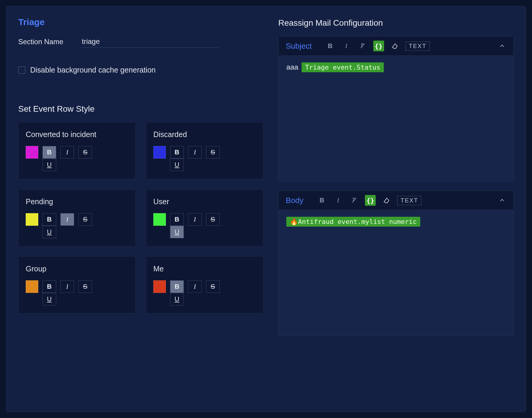 Image resolution: width=532 pixels, height=418 pixels. Describe the element at coordinates (150, 42) in the screenshot. I see `section-name-input` at that location.